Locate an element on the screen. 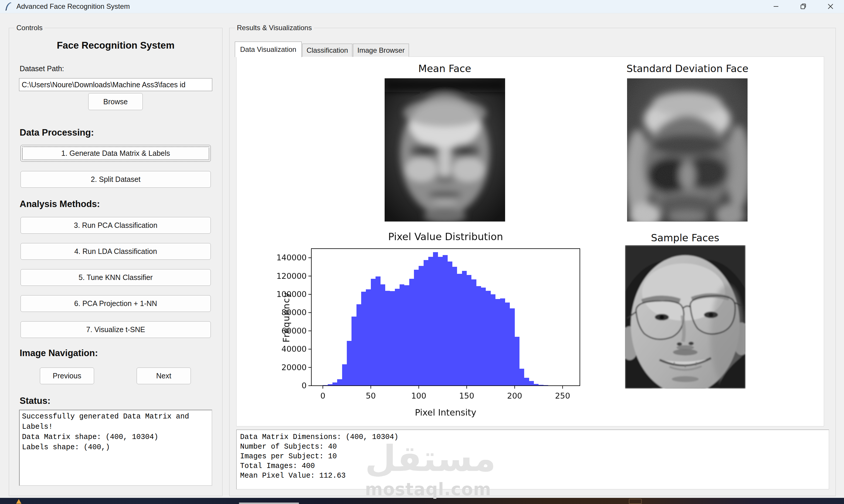 The width and height of the screenshot is (844, 504). minimize-icon is located at coordinates (776, 6).